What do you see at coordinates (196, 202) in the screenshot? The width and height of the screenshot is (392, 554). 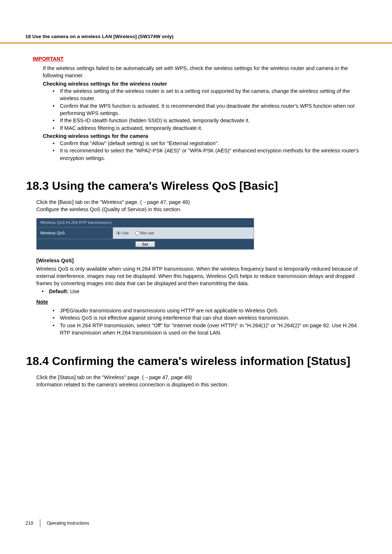 I see `section183-line1: Click the [Basic] tab on the "Wireless" …` at bounding box center [196, 202].